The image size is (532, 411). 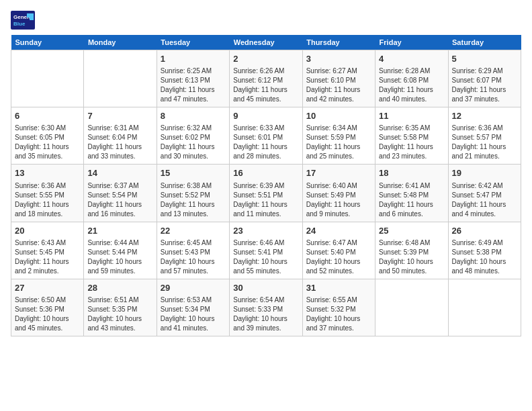 What do you see at coordinates (485, 59) in the screenshot?
I see `day-number: 5` at bounding box center [485, 59].